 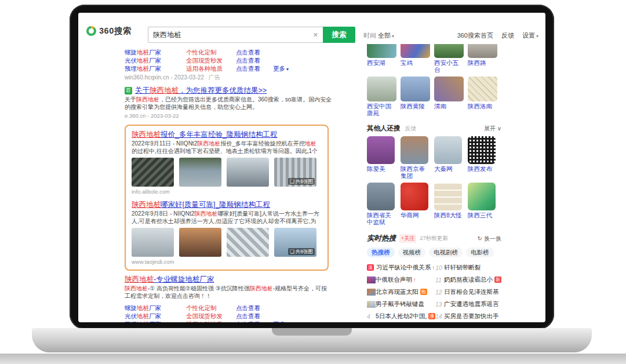 I want to click on hot-search-item: 13 广安遭遇地震系谣言, so click(x=468, y=304).